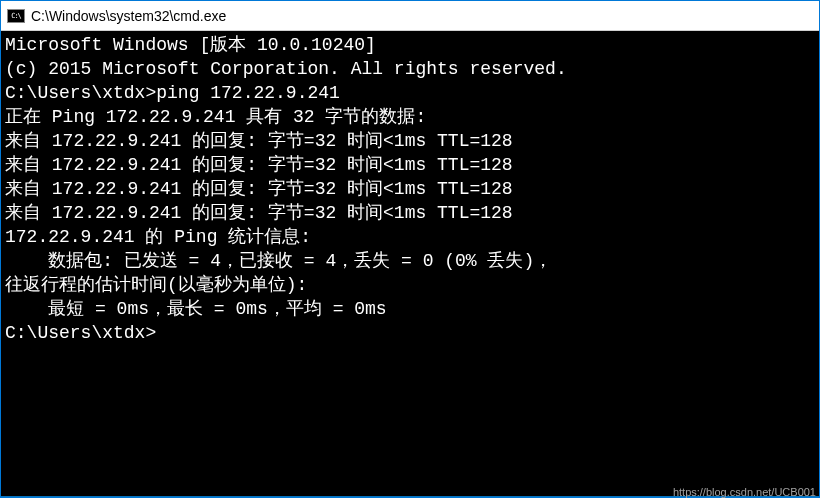  Describe the element at coordinates (410, 285) in the screenshot. I see `terminal-line: 往返行程的估计时间(以毫秒为单位):` at that location.